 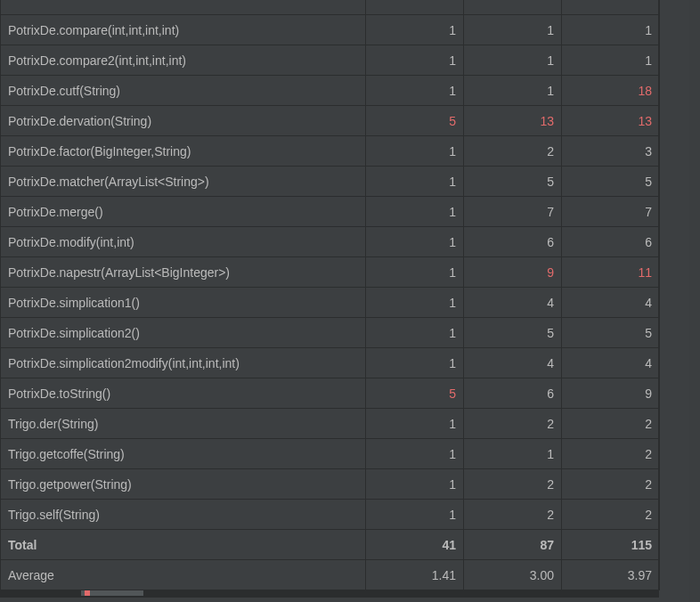 What do you see at coordinates (330, 575) in the screenshot?
I see `average-row: Average1.413.003.97` at bounding box center [330, 575].